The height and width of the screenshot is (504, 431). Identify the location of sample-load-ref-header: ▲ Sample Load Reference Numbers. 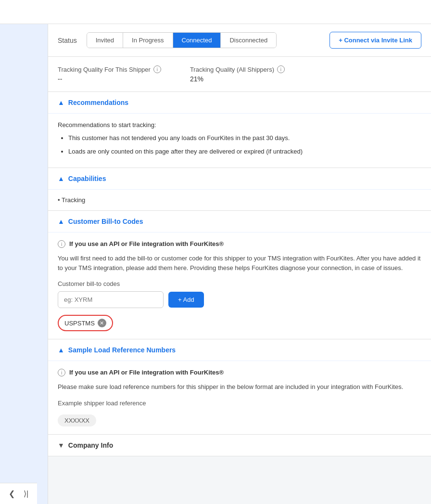
(240, 350).